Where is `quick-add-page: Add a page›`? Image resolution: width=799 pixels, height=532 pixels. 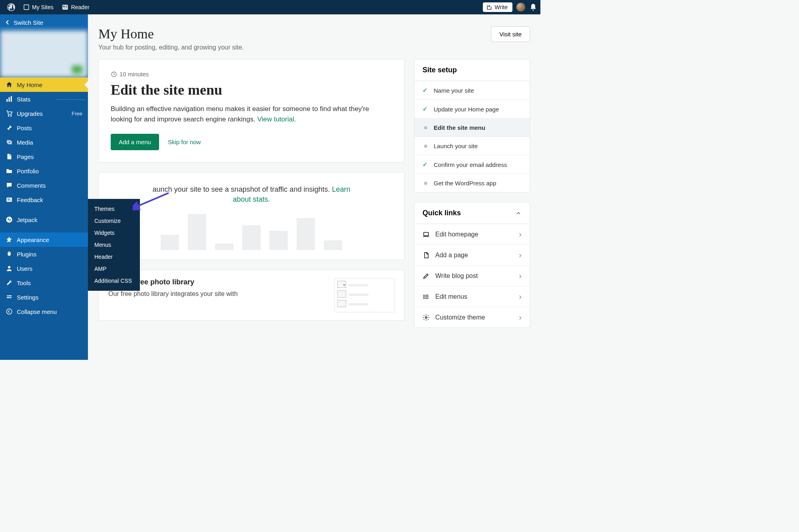
quick-add-page: Add a page› is located at coordinates (472, 255).